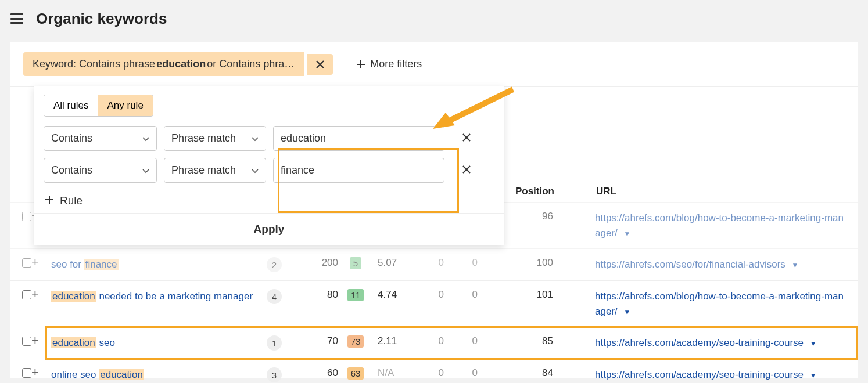 This screenshot has height=383, width=868. Describe the element at coordinates (356, 341) in the screenshot. I see `kd-cell: 73` at that location.